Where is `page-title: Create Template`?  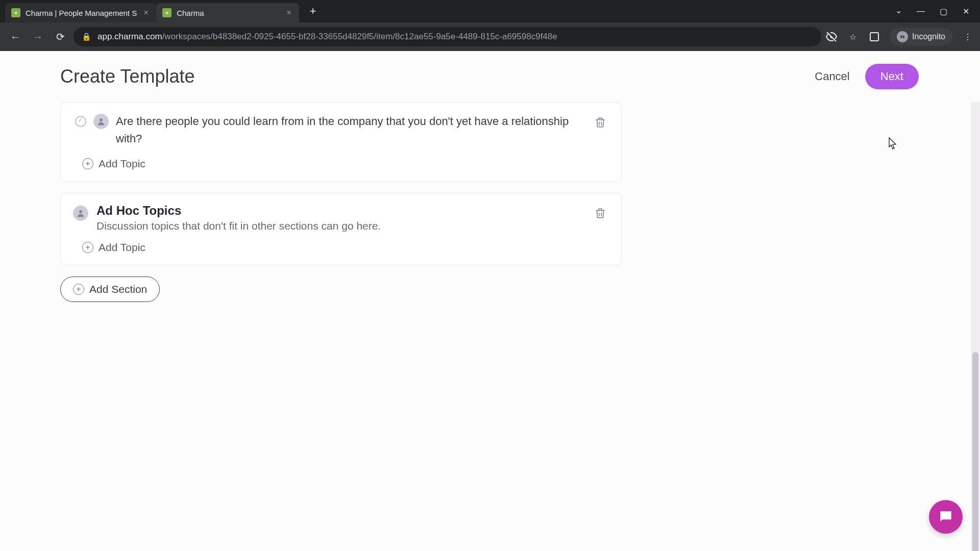 page-title: Create Template is located at coordinates (128, 77).